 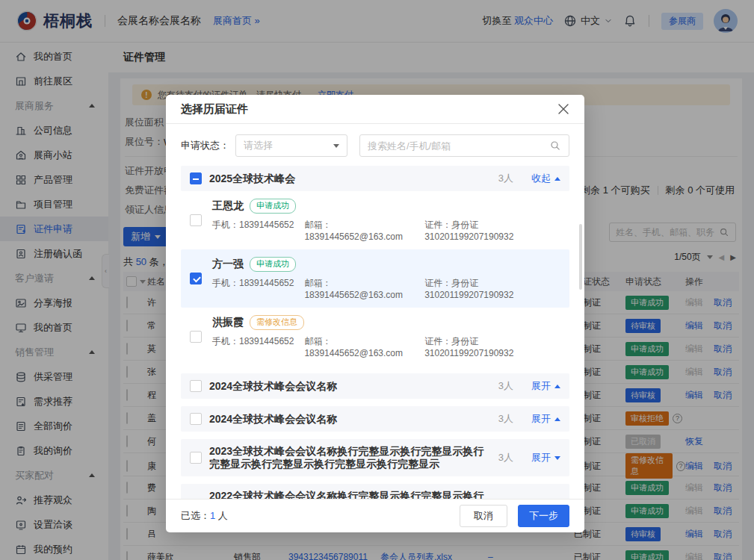 What do you see at coordinates (350, 458) in the screenshot?
I see `group-title: 2023全球技术峰会会议名称换行完整显示换行完整显示换行完整显示换行完整显示换行…` at bounding box center [350, 458].